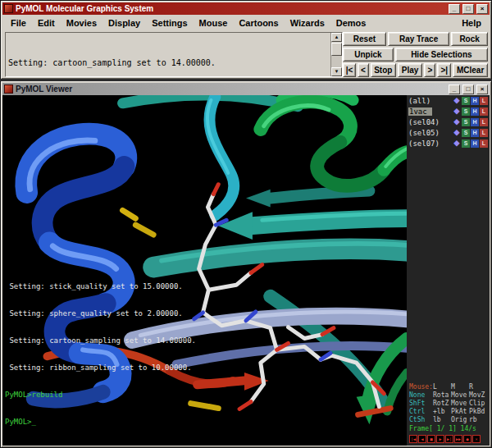 This screenshot has height=448, width=492. What do you see at coordinates (458, 439) in the screenshot?
I see `vcr-forward-button: ▶▶` at bounding box center [458, 439].